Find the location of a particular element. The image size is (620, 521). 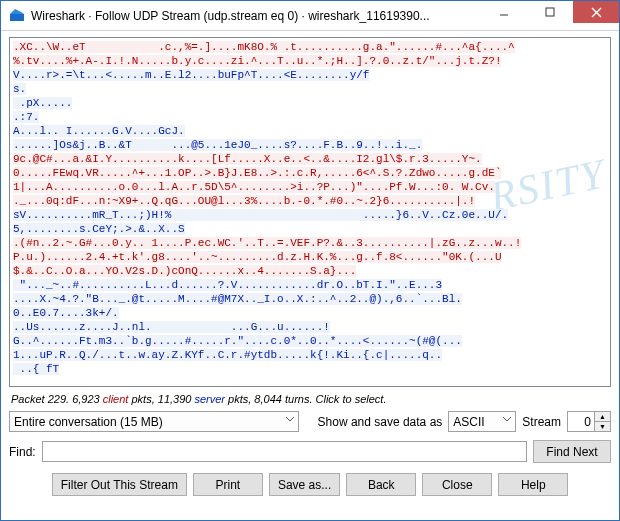

filter-row: Entire conversation (15 MB) Show and sav… is located at coordinates (310, 422).